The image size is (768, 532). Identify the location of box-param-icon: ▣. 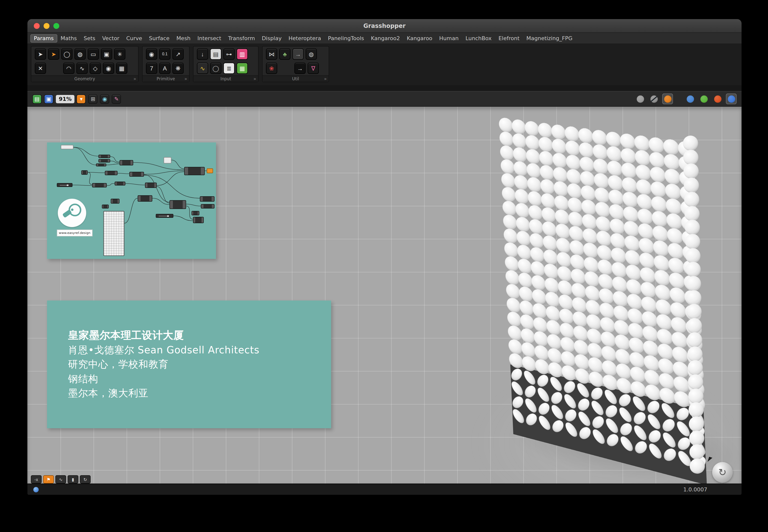
(106, 54).